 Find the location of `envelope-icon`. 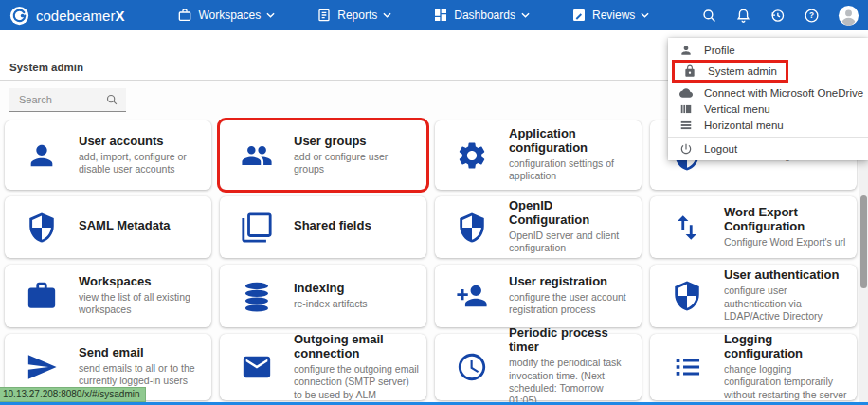

envelope-icon is located at coordinates (257, 367).